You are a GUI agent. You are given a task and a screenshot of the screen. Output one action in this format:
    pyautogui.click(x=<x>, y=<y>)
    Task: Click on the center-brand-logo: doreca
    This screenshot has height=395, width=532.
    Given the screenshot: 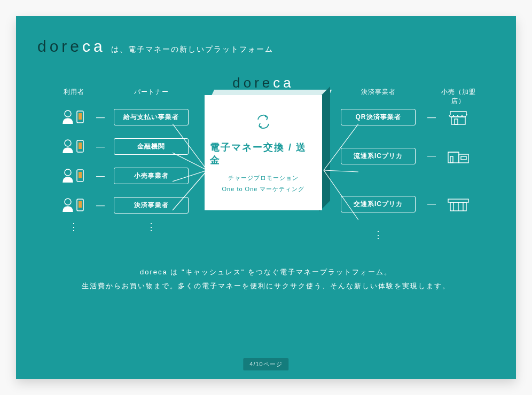 What is the action you would take?
    pyautogui.click(x=263, y=83)
    